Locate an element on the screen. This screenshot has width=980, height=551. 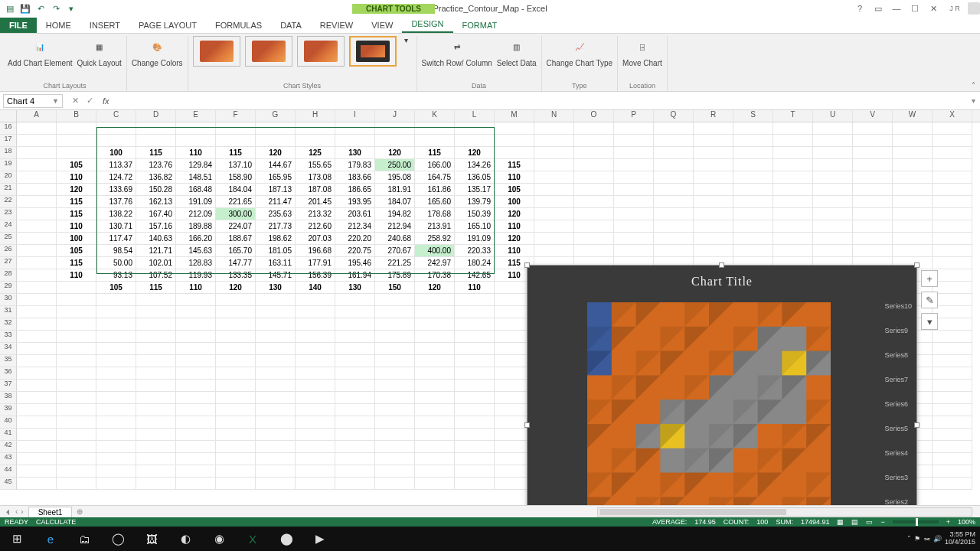
row-header: 16 is located at coordinates (8, 129).